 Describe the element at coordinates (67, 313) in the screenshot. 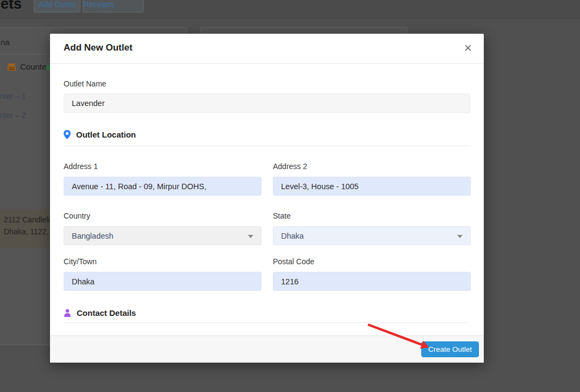

I see `person-icon` at that location.